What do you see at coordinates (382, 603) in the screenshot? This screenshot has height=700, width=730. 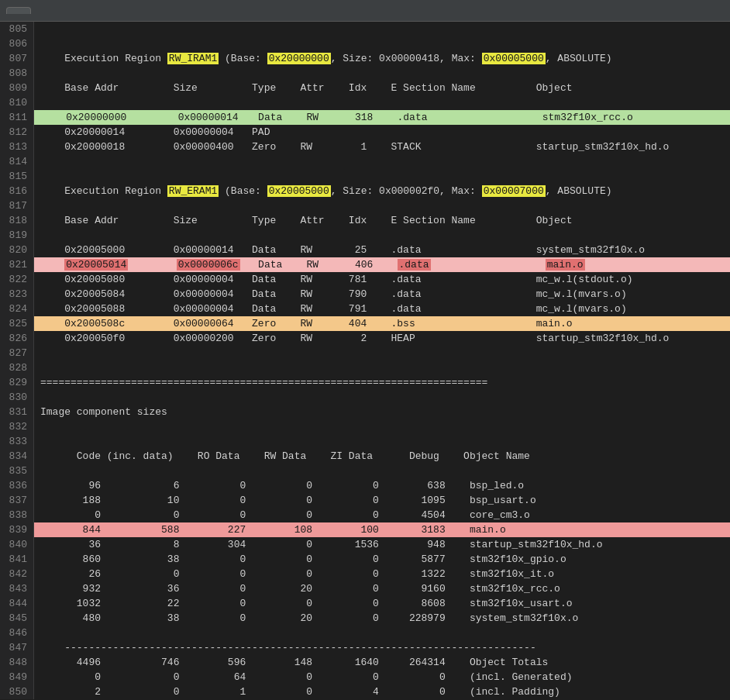 I see `line-content: 1032 22 0 0 0 8608 stm32f10x_usart.o` at bounding box center [382, 603].